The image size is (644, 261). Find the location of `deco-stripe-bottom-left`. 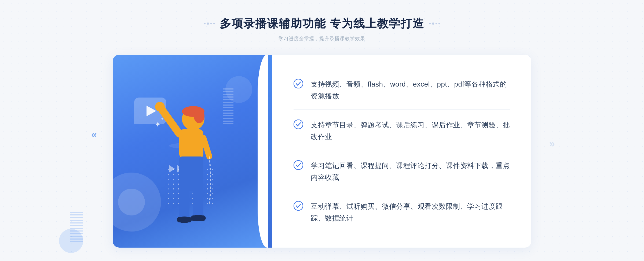

deco-stripe-bottom-left is located at coordinates (76, 226).